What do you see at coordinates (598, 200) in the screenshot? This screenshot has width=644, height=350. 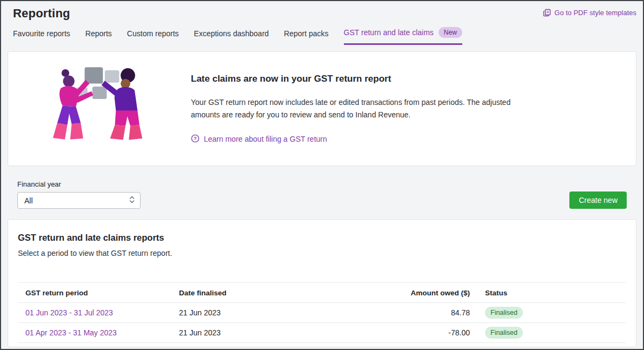 I see `create-new-button: Create new` at bounding box center [598, 200].